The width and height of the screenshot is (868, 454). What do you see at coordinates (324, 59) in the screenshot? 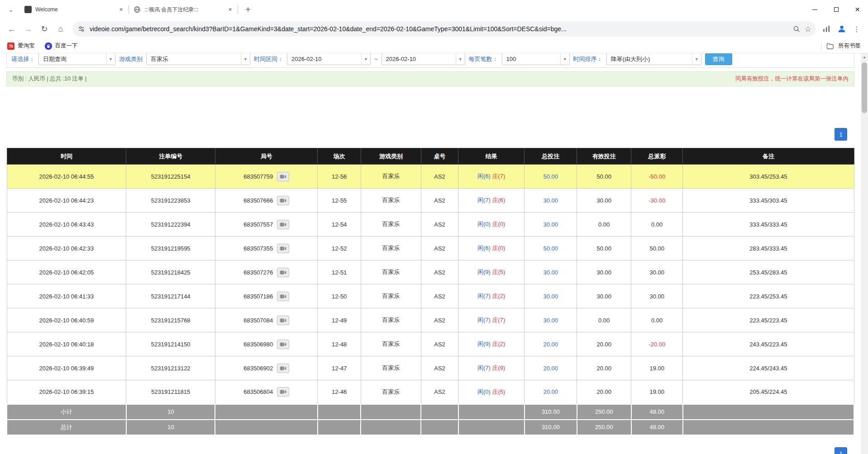
I see `date-start-value: 2026-02-10` at bounding box center [324, 59].